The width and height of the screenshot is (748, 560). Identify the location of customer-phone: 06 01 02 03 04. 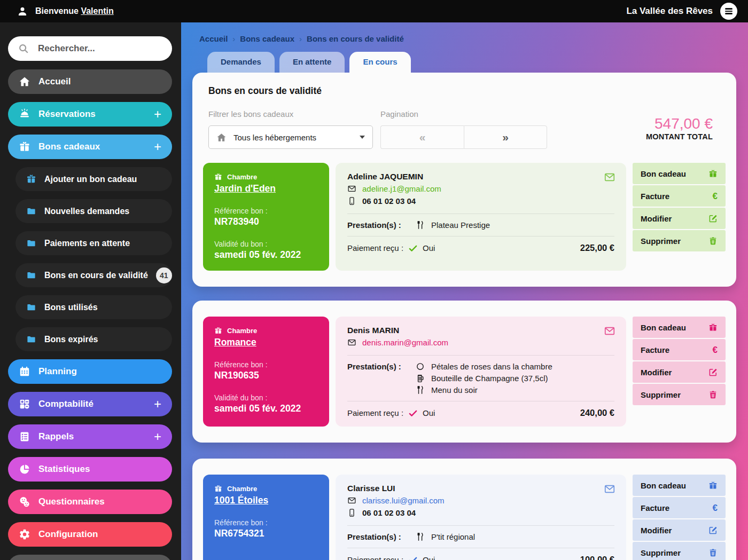
(389, 201).